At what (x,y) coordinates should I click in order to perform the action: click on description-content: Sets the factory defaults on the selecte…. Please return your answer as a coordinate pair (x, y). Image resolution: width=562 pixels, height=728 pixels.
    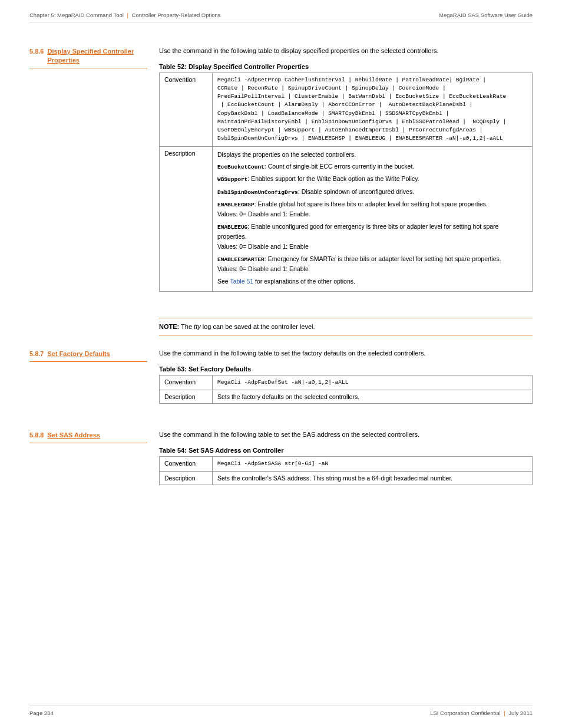
    Looking at the image, I should click on (372, 397).